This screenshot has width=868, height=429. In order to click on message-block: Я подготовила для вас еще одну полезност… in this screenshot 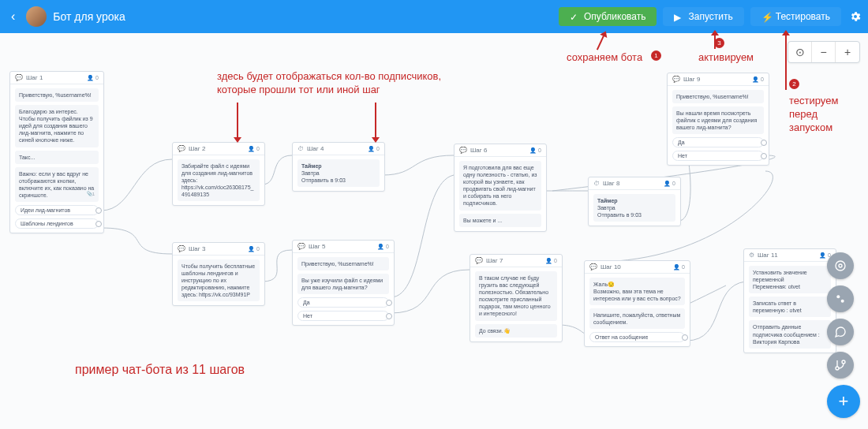, I will do `click(500, 186)`.